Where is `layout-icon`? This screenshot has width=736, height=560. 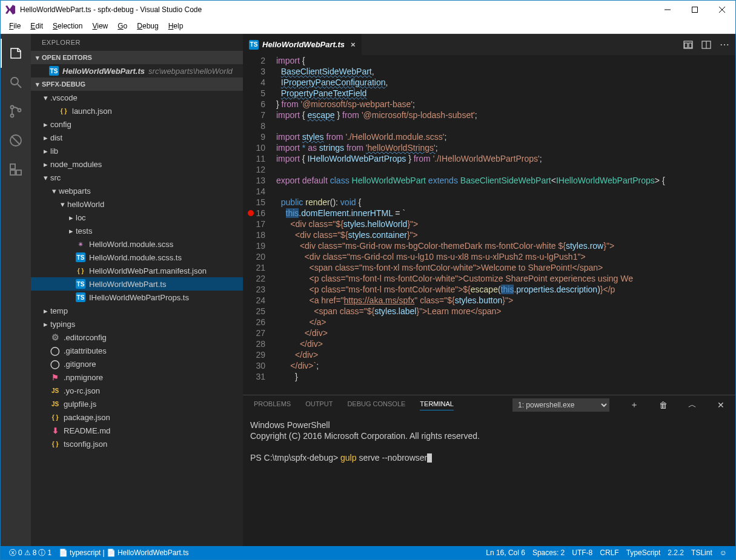
layout-icon is located at coordinates (706, 45).